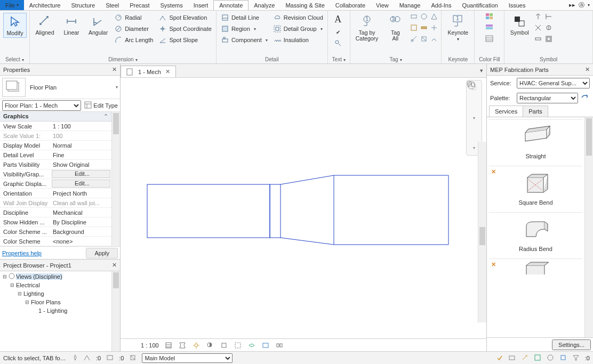  I want to click on palette-select: Rectangular, so click(547, 98).